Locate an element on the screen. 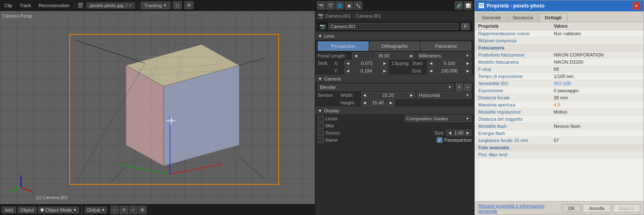 This screenshot has width=644, height=215. menu-track: Track is located at coordinates (25, 5).